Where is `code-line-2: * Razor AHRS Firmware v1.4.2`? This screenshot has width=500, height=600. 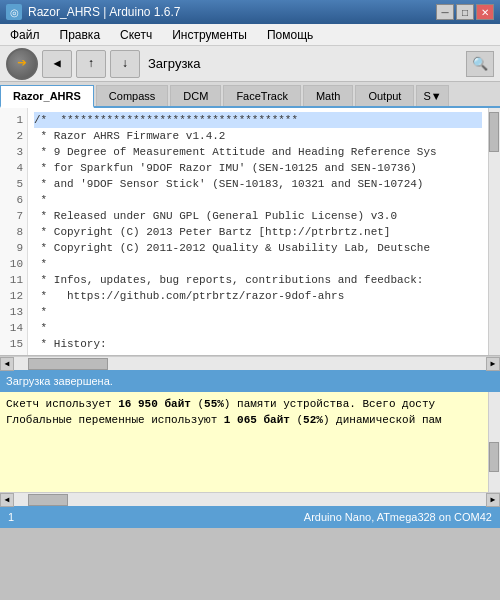 code-line-2: * Razor AHRS Firmware v1.4.2 is located at coordinates (258, 136).